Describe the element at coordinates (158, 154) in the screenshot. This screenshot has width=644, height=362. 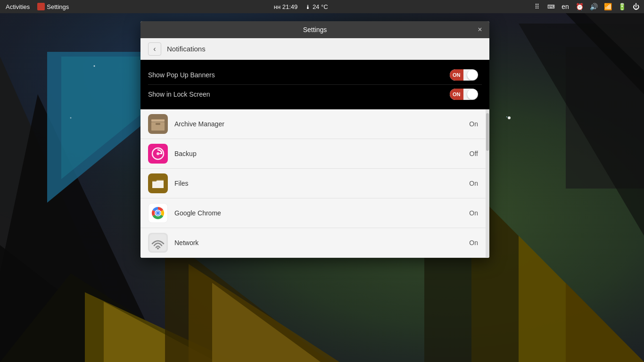
I see `backup-icon` at that location.